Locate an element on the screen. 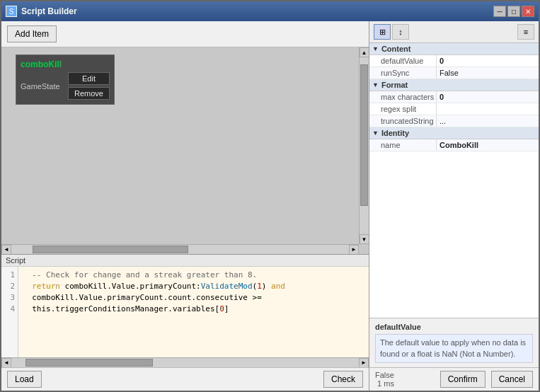 This screenshot has height=392, width=540. prop-value-defaultvalue: 0 is located at coordinates (488, 61).